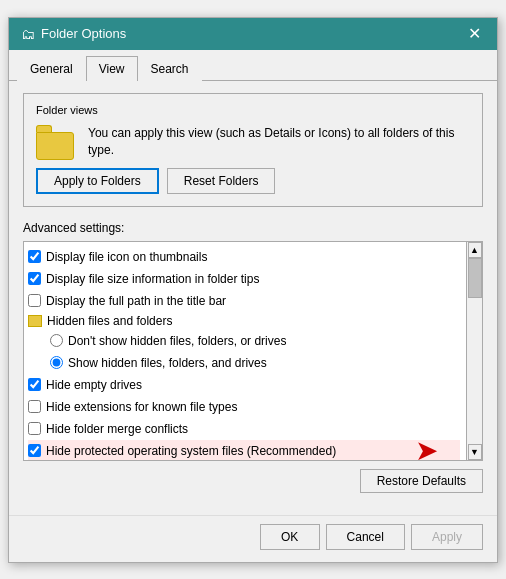 The height and width of the screenshot is (579, 506). I want to click on checkbox-hide-empty-drives, so click(34, 384).